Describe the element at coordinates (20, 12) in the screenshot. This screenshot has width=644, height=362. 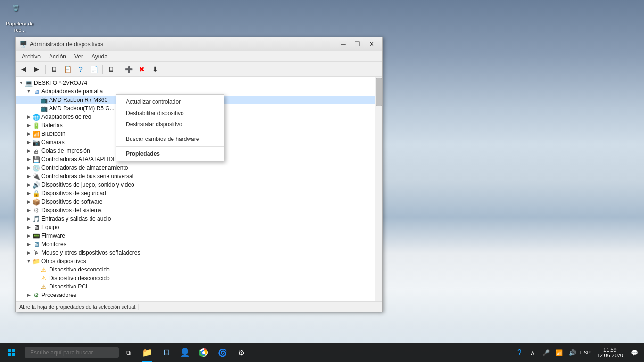
I see `recycle-bin-image: 🗑️` at that location.